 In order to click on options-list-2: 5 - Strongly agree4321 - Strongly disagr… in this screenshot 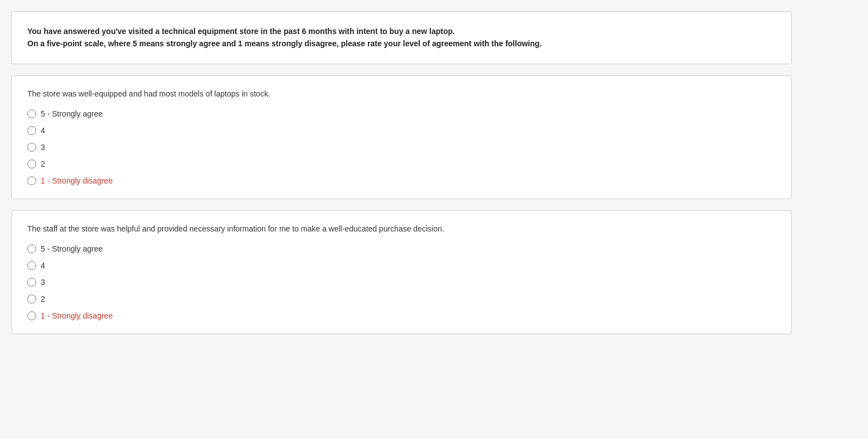, I will do `click(401, 282)`.